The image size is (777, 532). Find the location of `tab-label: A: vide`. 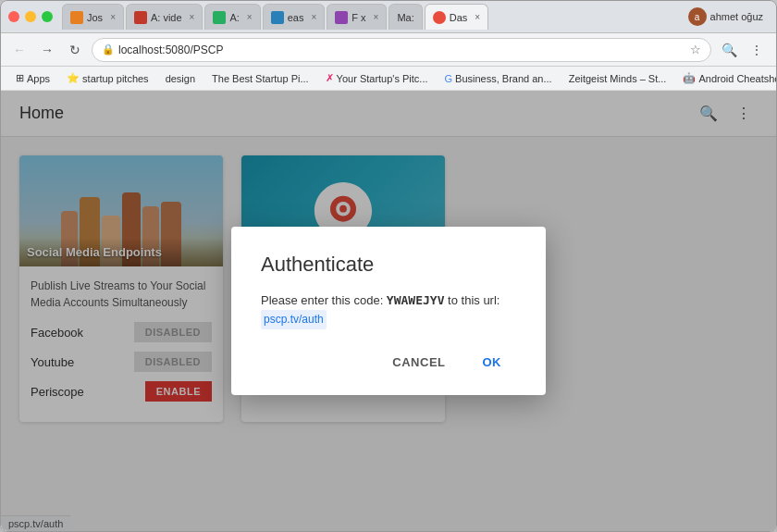

tab-label: A: vide is located at coordinates (166, 18).